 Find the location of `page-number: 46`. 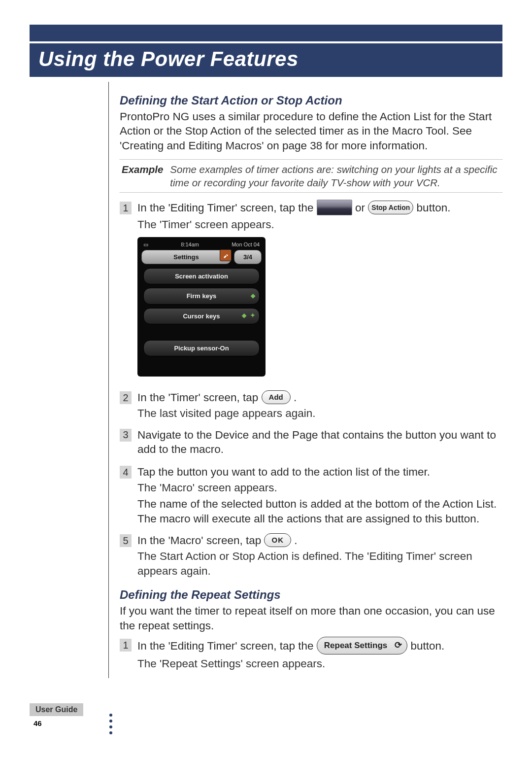

page-number: 46 is located at coordinates (58, 723).